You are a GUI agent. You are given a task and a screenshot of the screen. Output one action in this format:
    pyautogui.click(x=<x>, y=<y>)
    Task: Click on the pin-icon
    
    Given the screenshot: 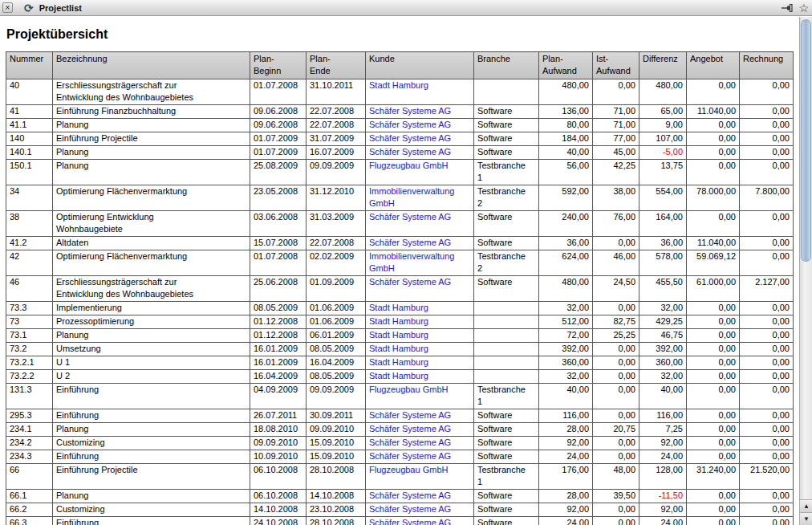 What is the action you would take?
    pyautogui.click(x=788, y=8)
    